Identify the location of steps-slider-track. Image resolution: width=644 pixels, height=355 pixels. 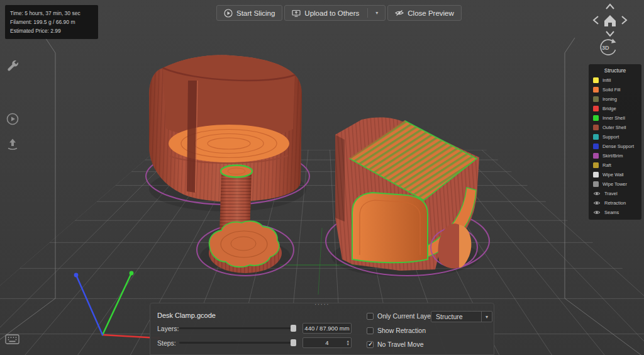
(238, 342).